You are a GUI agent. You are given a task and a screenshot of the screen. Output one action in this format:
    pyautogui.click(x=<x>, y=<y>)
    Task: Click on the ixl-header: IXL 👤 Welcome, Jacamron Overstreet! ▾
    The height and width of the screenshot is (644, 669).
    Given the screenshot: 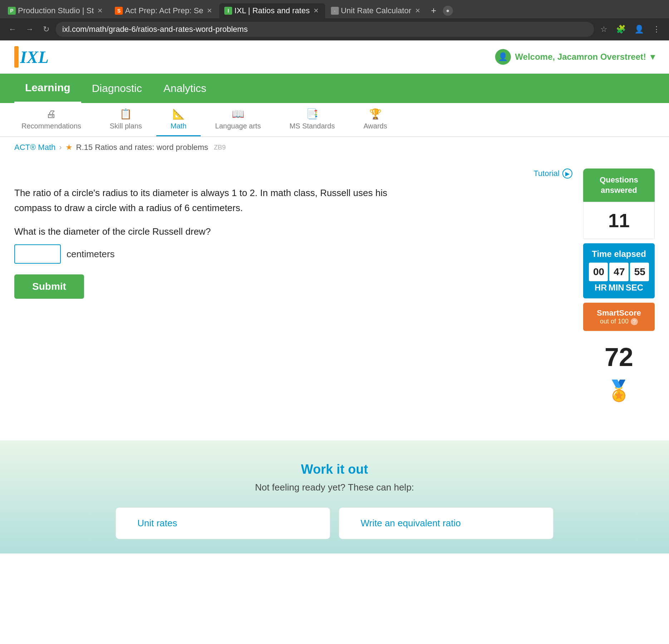 What is the action you would take?
    pyautogui.click(x=334, y=57)
    